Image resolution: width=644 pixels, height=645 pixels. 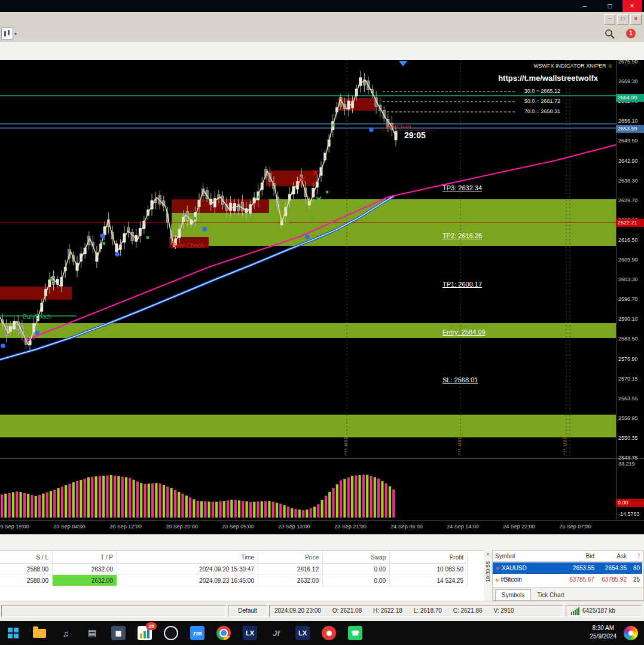 What do you see at coordinates (242, 570) in the screenshot?
I see `trade-row: 2588.002632.002024.09.20 15:30:472616.12…` at bounding box center [242, 570].